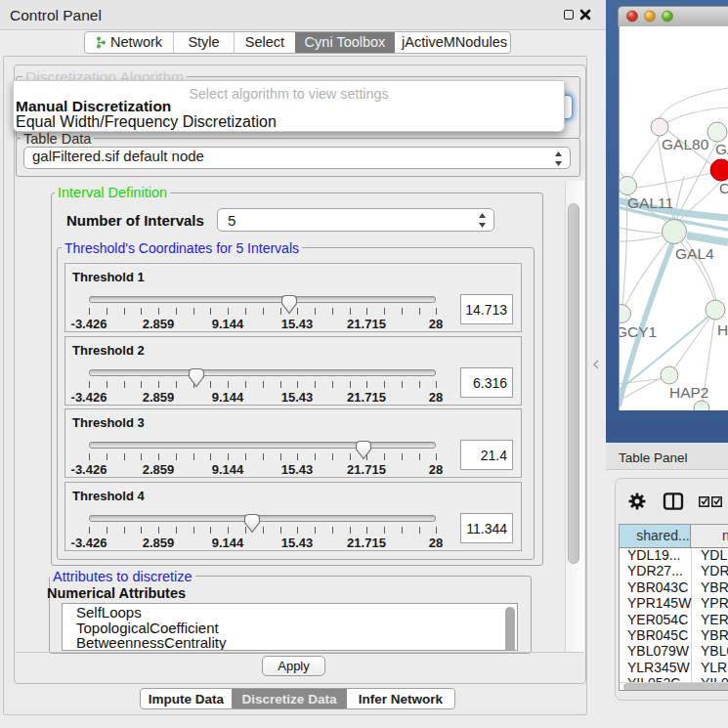 This screenshot has width=728, height=728. Describe the element at coordinates (723, 330) in the screenshot. I see `svg-text: H` at that location.